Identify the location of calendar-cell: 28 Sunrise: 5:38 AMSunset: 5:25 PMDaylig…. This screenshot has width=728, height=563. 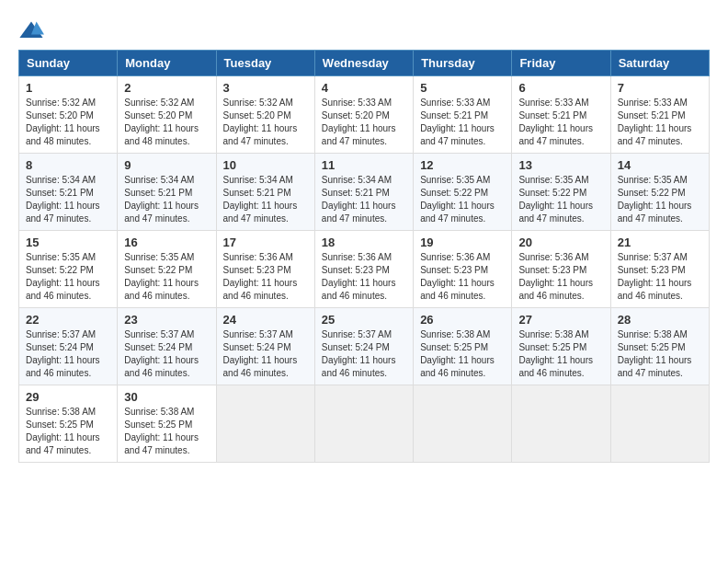
(660, 347).